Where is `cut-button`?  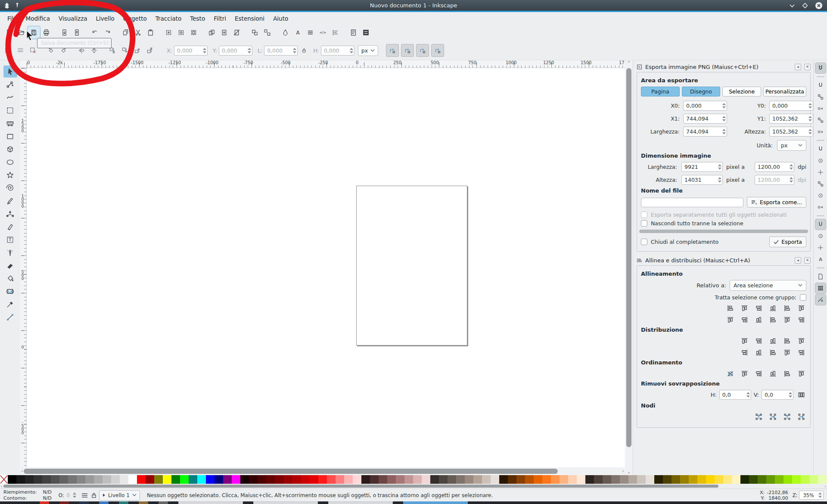
cut-button is located at coordinates (138, 33).